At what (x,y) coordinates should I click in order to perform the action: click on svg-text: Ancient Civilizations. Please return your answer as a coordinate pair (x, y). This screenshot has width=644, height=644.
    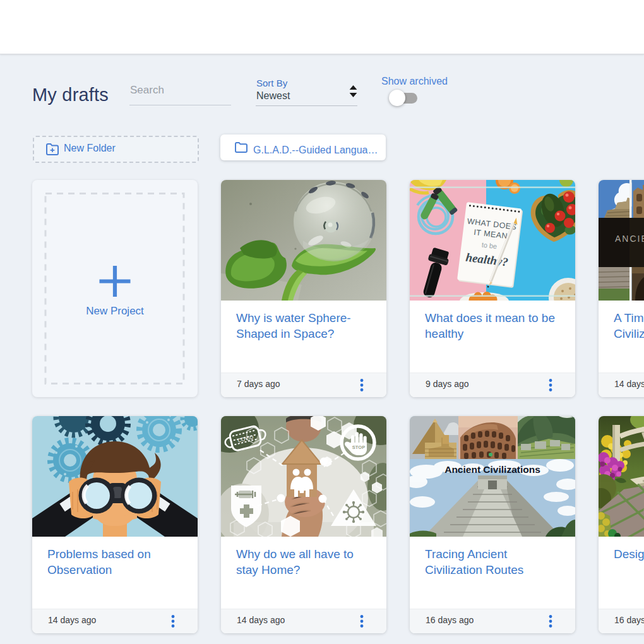
    Looking at the image, I should click on (492, 470).